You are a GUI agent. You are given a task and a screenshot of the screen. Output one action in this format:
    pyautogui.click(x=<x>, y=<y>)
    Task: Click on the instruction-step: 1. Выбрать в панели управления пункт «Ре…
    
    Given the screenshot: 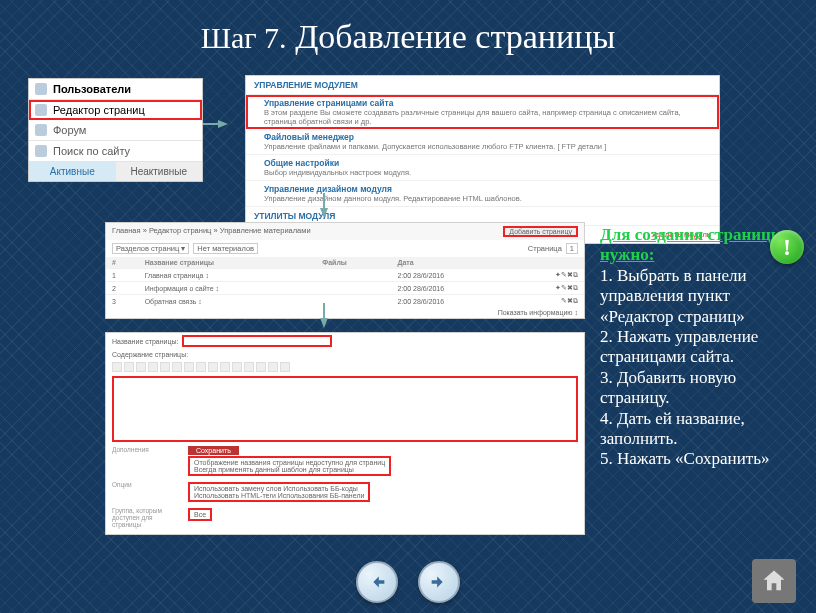 What is the action you would take?
    pyautogui.click(x=674, y=296)
    